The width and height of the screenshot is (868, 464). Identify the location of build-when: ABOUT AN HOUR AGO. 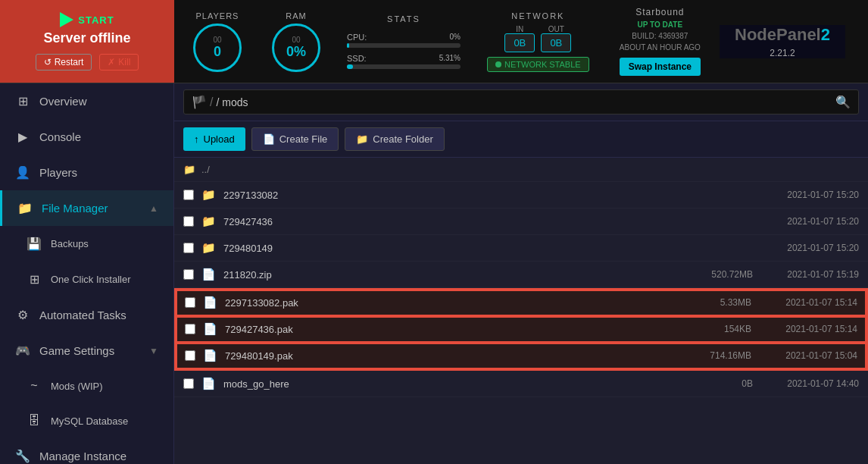
(660, 47).